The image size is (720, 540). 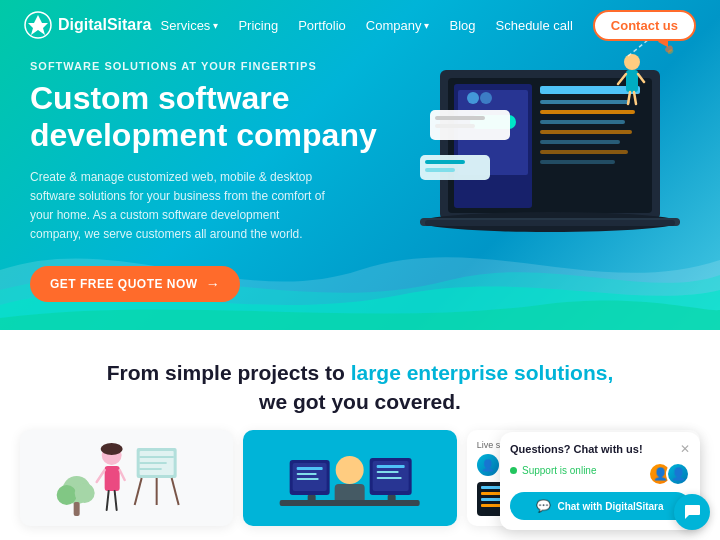 I want to click on header: DigitalSitara Services ▾ Pricing Portfol…, so click(x=360, y=25).